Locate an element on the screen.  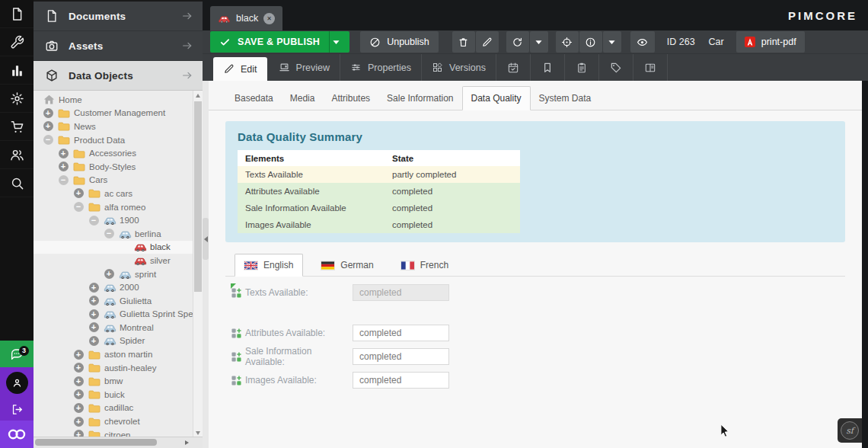
tree-item-sprint: +sprint is located at coordinates (113, 274).